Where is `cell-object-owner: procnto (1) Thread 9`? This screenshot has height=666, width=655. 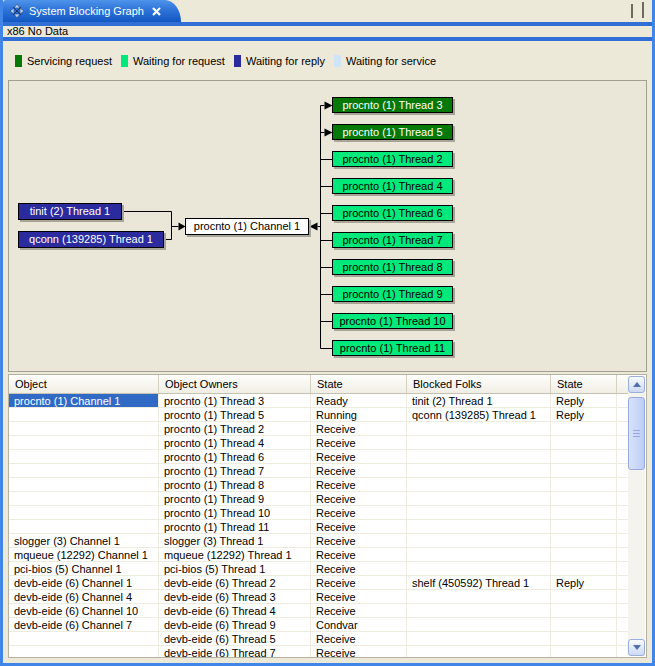 cell-object-owner: procnto (1) Thread 9 is located at coordinates (235, 499).